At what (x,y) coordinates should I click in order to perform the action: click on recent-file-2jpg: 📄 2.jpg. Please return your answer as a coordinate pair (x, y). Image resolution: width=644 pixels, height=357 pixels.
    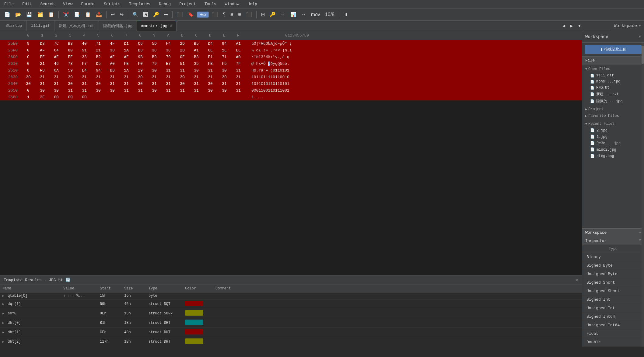
    Looking at the image, I should click on (613, 130).